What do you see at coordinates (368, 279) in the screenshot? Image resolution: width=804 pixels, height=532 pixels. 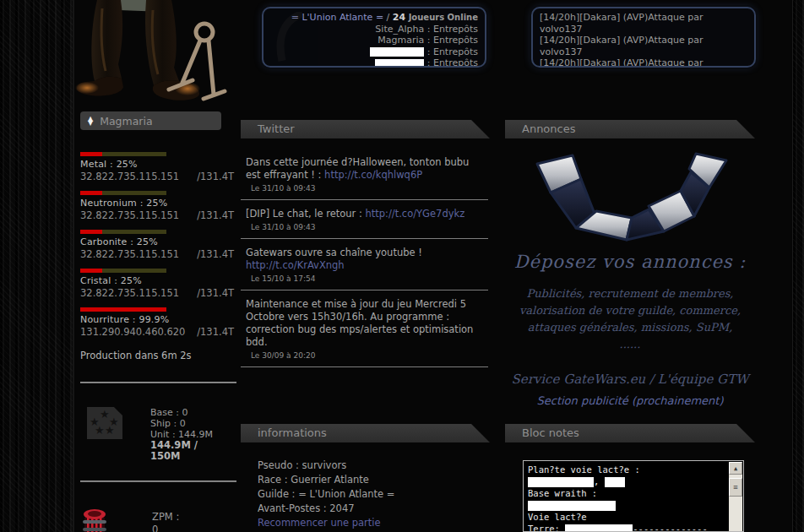 I see `tweet-date: Le 15/10 à 17:54` at bounding box center [368, 279].